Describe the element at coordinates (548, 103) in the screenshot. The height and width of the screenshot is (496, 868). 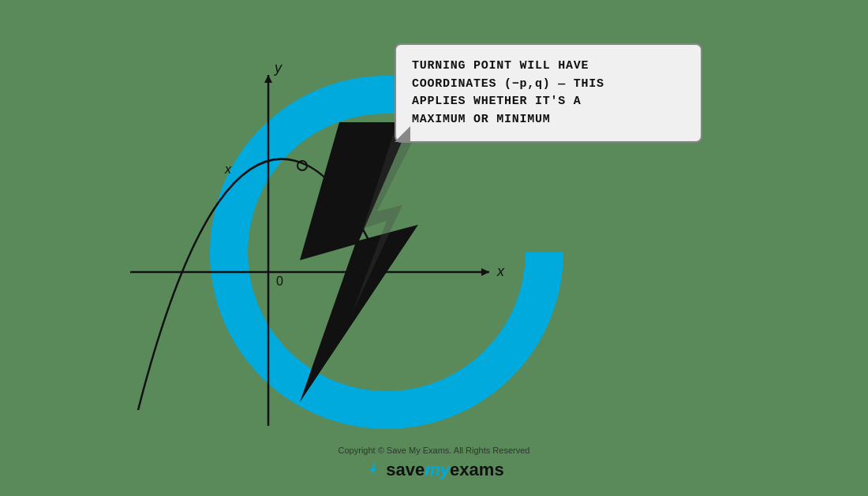
I see `callout-line3: APPLIES WHETHER IT'S A` at that location.